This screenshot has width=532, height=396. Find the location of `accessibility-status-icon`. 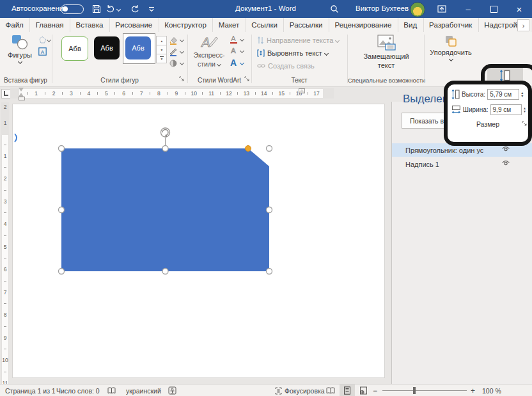

accessibility-status-icon is located at coordinates (173, 390).